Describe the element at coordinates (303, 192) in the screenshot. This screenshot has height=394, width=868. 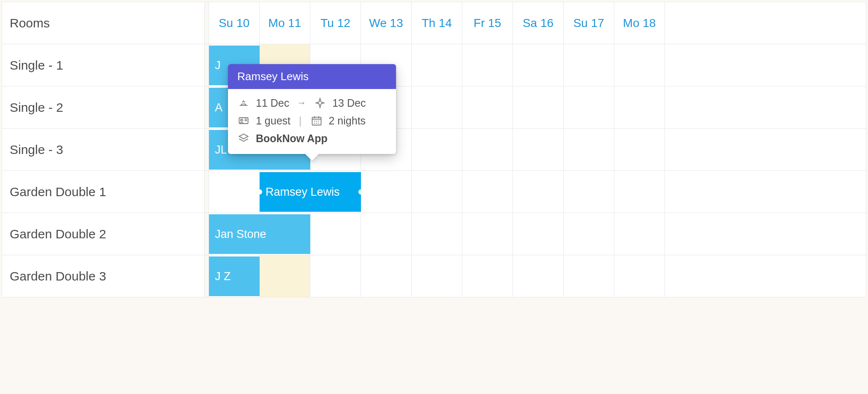
I see `booking-label: Ramsey Lewis` at that location.